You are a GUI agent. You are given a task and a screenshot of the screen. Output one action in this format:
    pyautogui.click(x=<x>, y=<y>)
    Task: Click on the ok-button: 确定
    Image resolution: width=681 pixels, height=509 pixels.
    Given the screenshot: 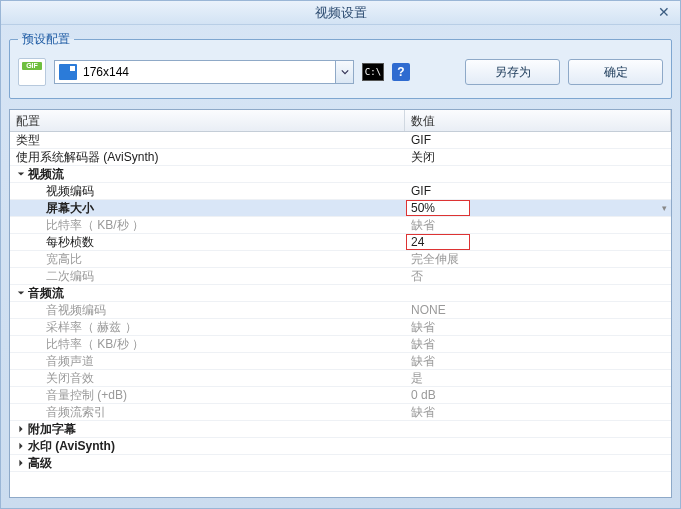 What is the action you would take?
    pyautogui.click(x=616, y=72)
    